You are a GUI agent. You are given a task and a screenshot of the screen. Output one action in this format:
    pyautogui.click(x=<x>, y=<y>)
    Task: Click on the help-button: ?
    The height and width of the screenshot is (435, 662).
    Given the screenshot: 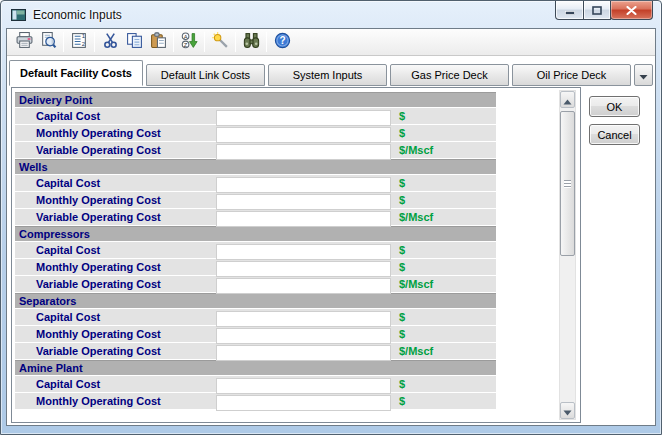 What is the action you would take?
    pyautogui.click(x=282, y=42)
    